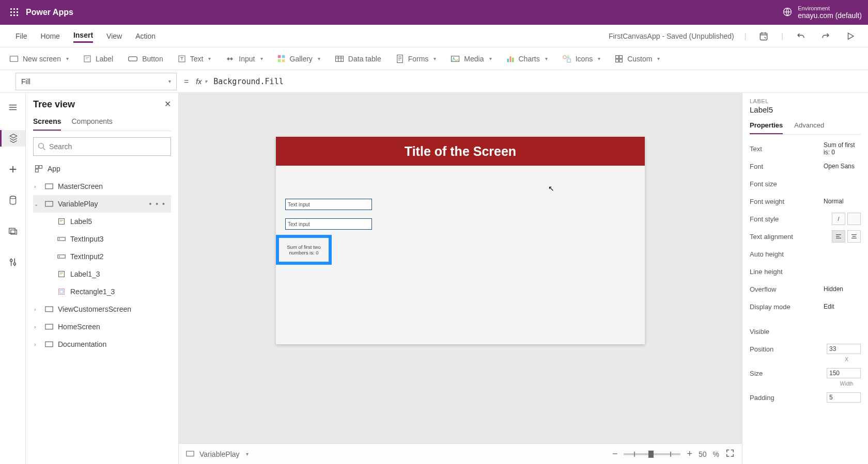 The image size is (868, 464). What do you see at coordinates (102, 327) in the screenshot?
I see `tree-node-homescreen: › HomeScreen` at bounding box center [102, 327].